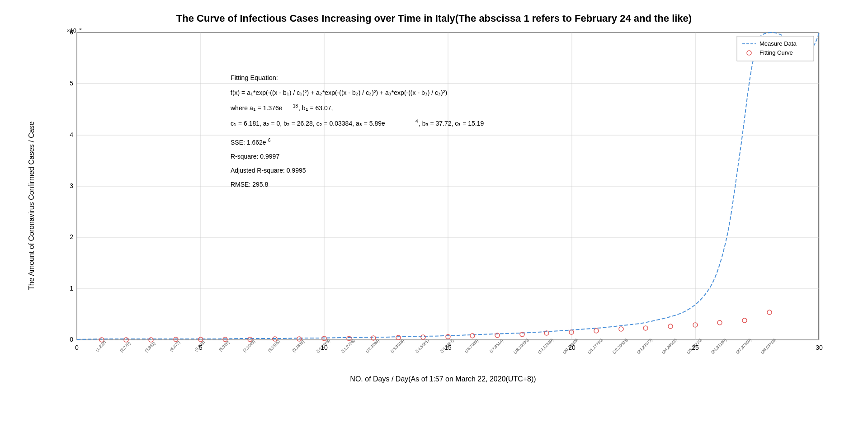 This screenshot has height=423, width=868. What do you see at coordinates (125, 347) in the screenshot?
I see `svg-text: (2,275)` at bounding box center [125, 347].